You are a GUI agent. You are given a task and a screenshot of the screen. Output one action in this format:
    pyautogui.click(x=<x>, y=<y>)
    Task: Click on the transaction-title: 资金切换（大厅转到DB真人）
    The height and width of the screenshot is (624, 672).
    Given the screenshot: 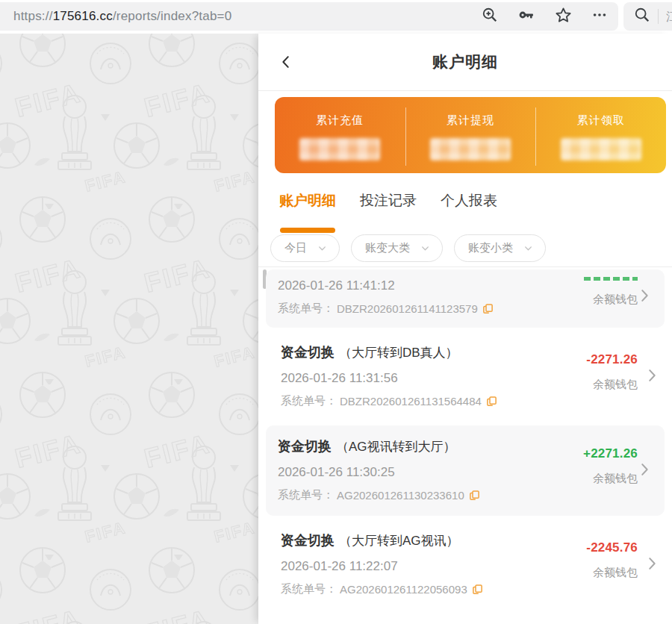 What is the action you would take?
    pyautogui.click(x=418, y=352)
    